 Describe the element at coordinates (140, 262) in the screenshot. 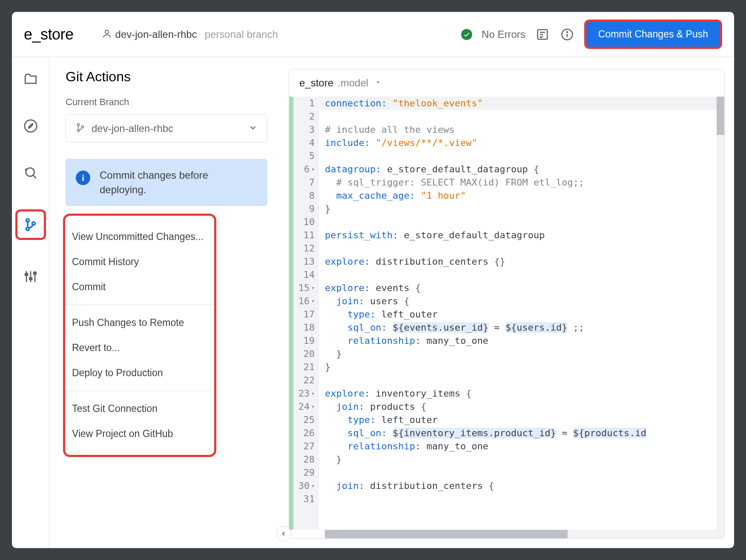

I see `action-commit-history: Commit History` at that location.